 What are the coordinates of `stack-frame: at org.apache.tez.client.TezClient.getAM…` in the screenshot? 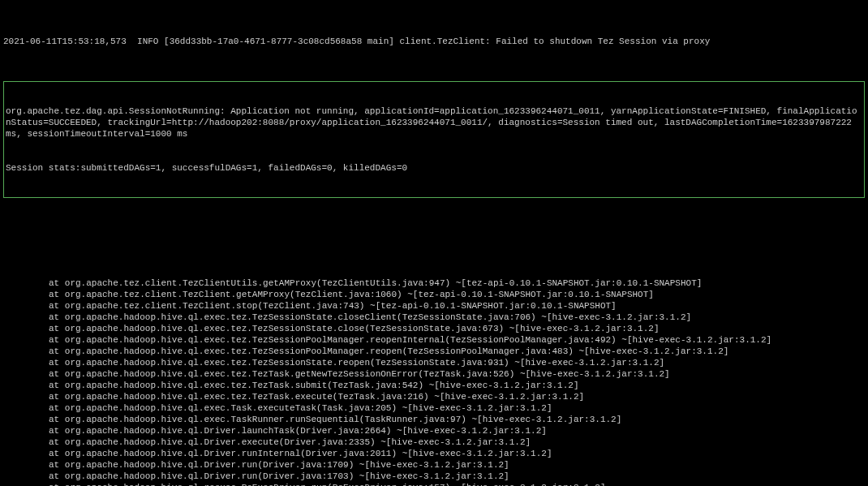 It's located at (457, 295).